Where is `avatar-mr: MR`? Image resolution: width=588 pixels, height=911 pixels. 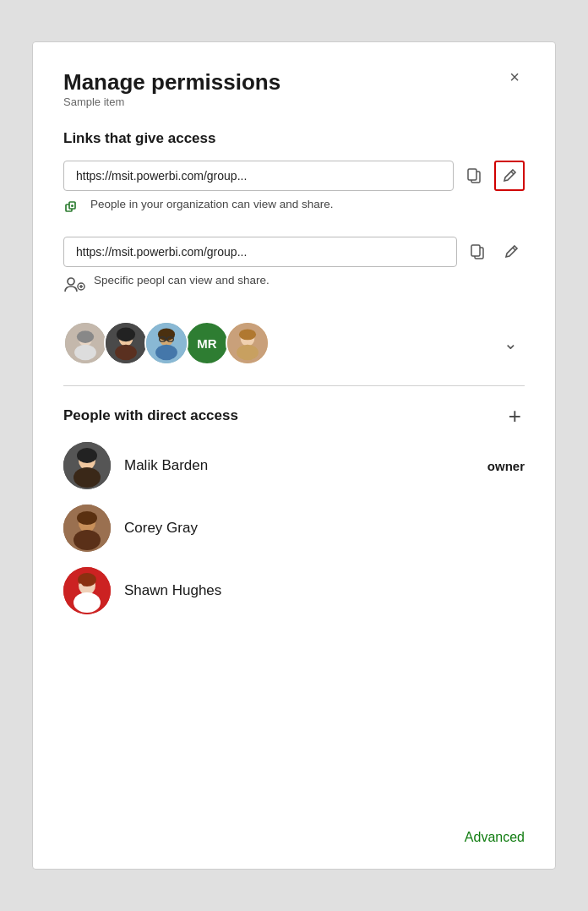 avatar-mr: MR is located at coordinates (207, 343).